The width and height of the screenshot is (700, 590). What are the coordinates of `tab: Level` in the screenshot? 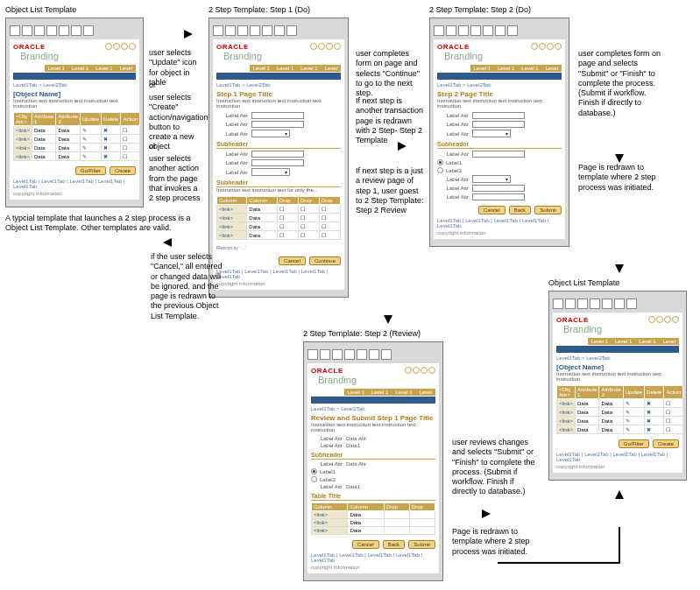 It's located at (126, 68).